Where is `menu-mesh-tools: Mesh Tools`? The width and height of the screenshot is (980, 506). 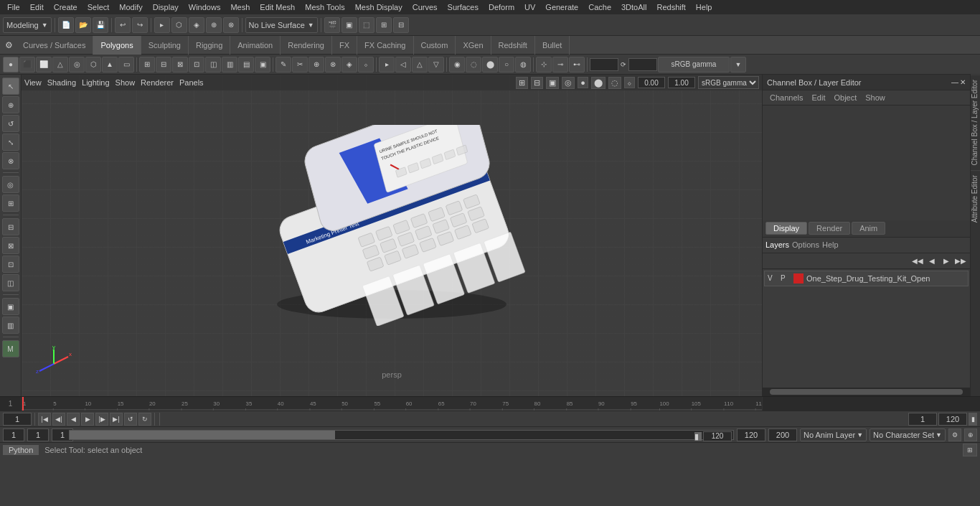 menu-mesh-tools: Mesh Tools is located at coordinates (324, 7).